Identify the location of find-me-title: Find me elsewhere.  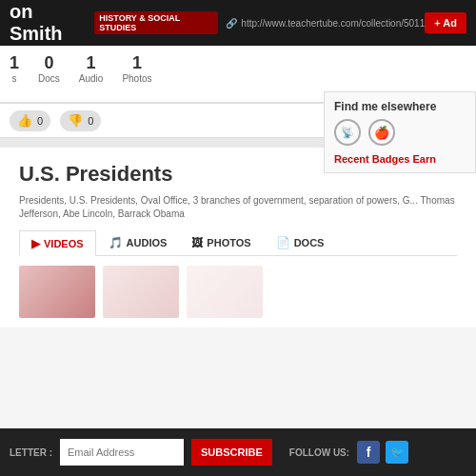
(400, 107).